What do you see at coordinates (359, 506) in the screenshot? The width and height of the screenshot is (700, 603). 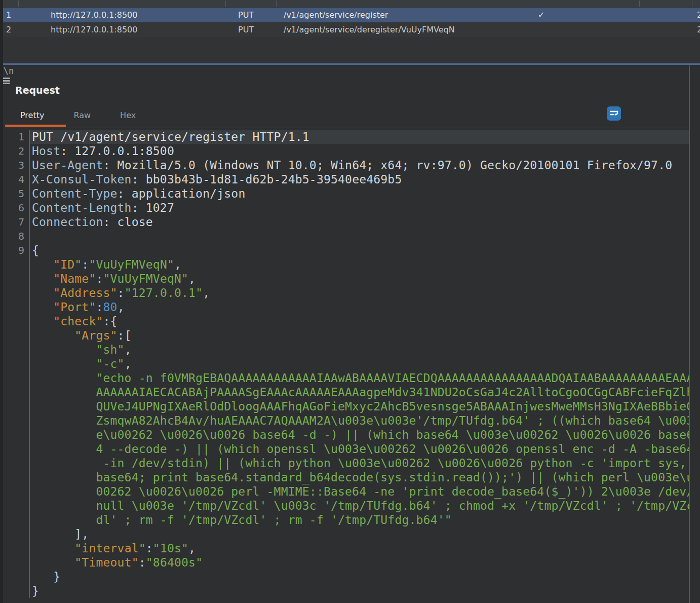 I see `editor-code-text: null \u003e '/tmp/VZcdl' \u003c '/tmp/TU…` at bounding box center [359, 506].